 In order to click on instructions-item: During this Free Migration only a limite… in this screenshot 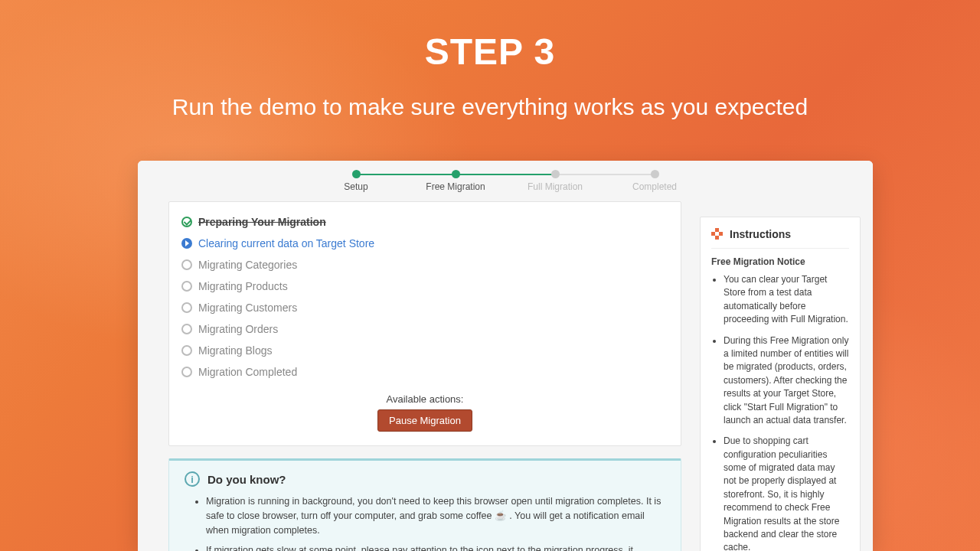, I will do `click(786, 381)`.